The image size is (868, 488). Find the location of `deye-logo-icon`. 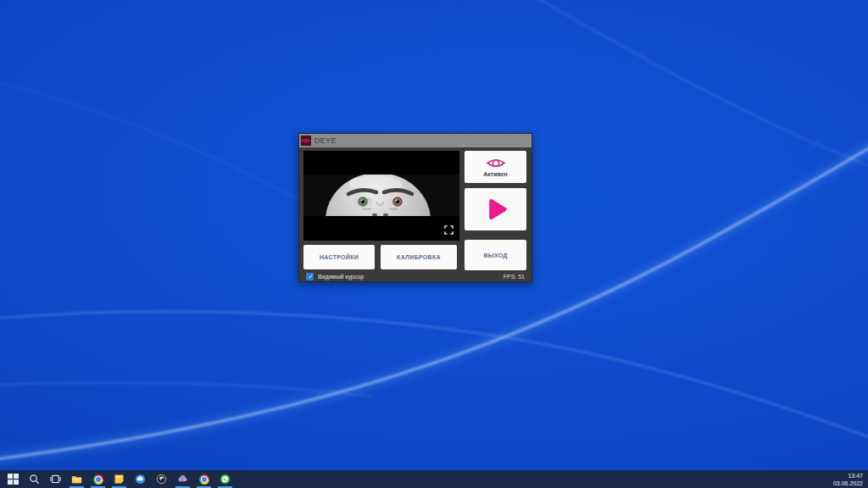

deye-logo-icon is located at coordinates (306, 141).